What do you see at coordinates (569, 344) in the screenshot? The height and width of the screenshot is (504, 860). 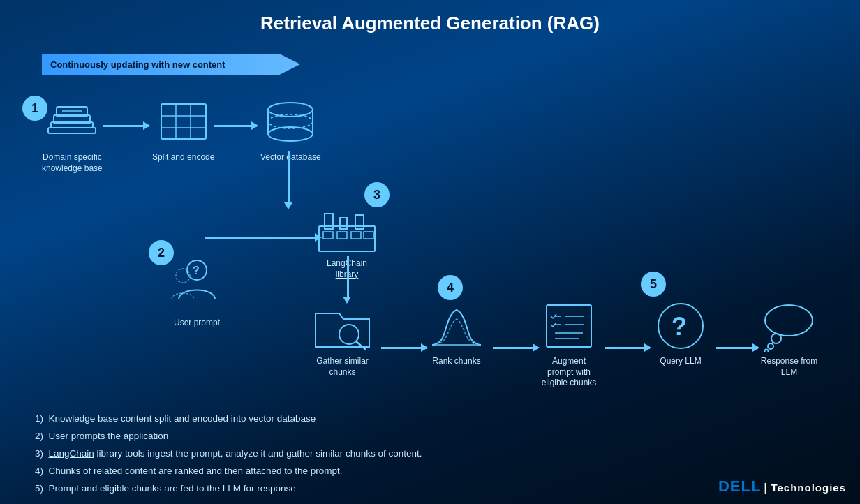 I see `augment-block: Augmentprompt witheligible chunks` at bounding box center [569, 344].